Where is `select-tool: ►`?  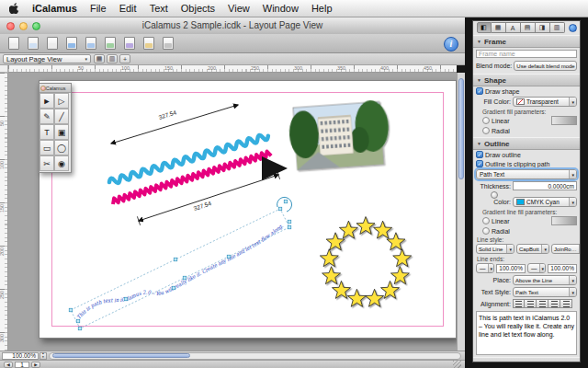 select-tool: ► is located at coordinates (47, 101).